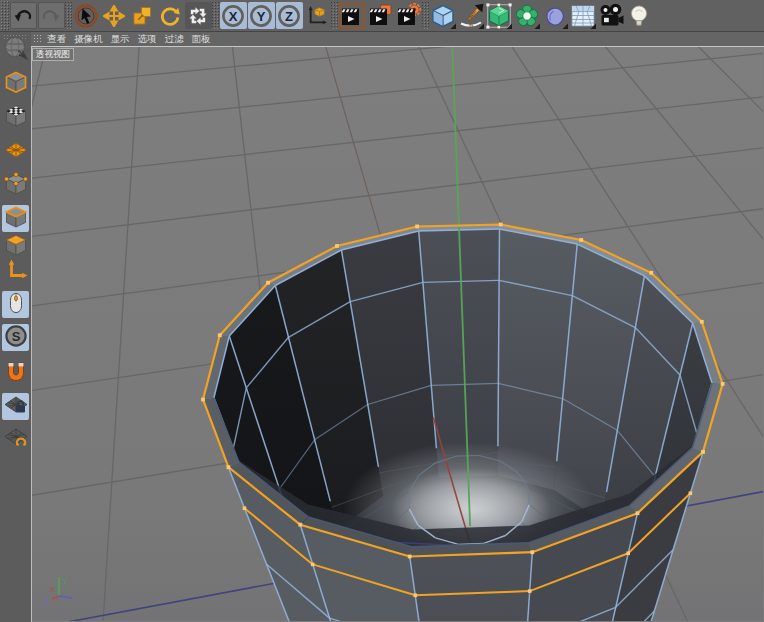  I want to click on edges-cube-icon, so click(16, 219).